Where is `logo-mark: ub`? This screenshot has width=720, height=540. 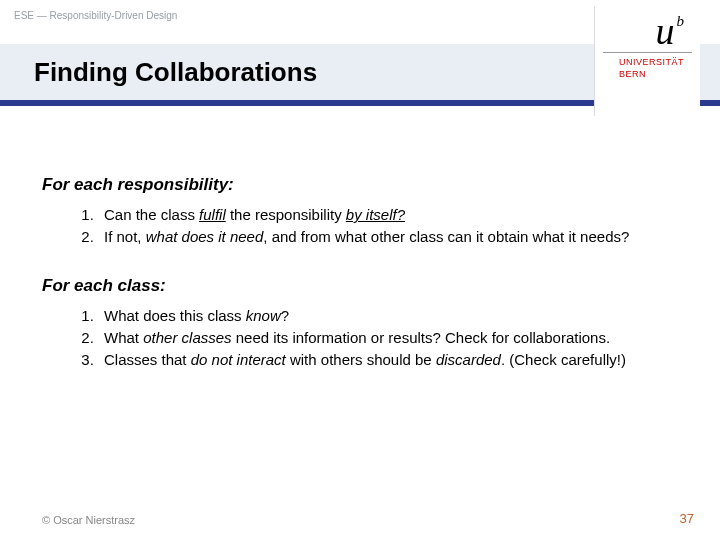
logo-mark: ub is located at coordinates (648, 31).